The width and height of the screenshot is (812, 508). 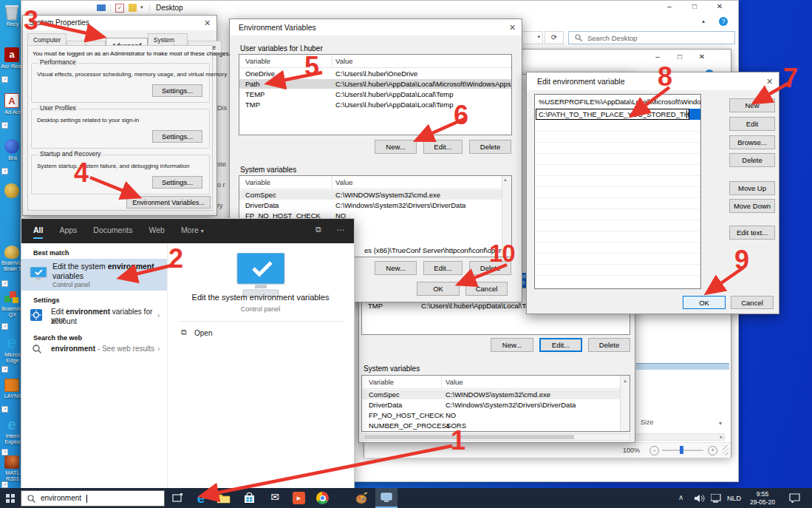 I want to click on qat-dropdown-icon: ▾, so click(x=142, y=7).